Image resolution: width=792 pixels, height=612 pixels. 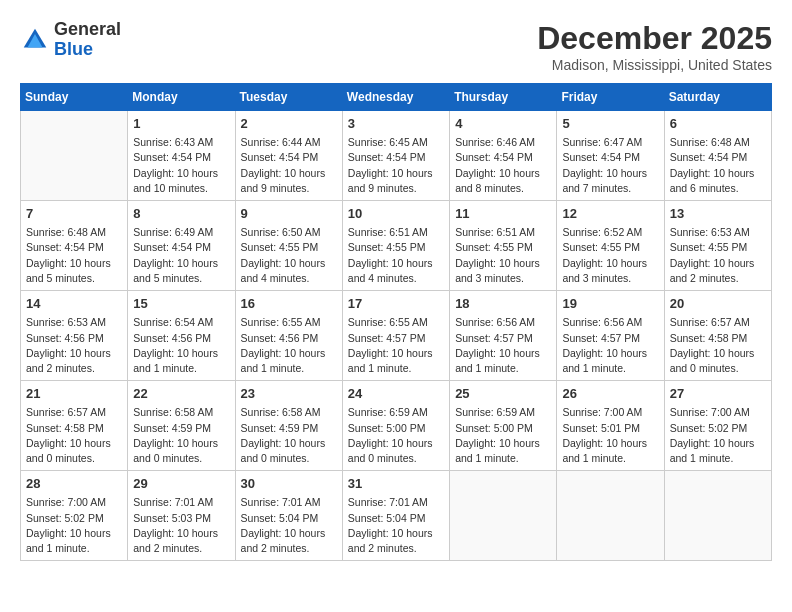 I want to click on day-info: Sunrise: 7:00 AM Sunset: 5:01 PM Dayligh…, so click(x=610, y=436).